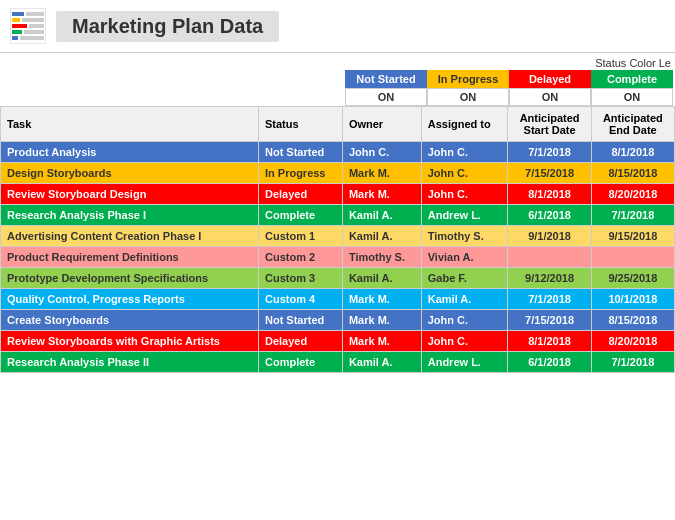  What do you see at coordinates (338, 258) in the screenshot?
I see `table-row: Product Requirement DefinitionsCustom 2T…` at bounding box center [338, 258].